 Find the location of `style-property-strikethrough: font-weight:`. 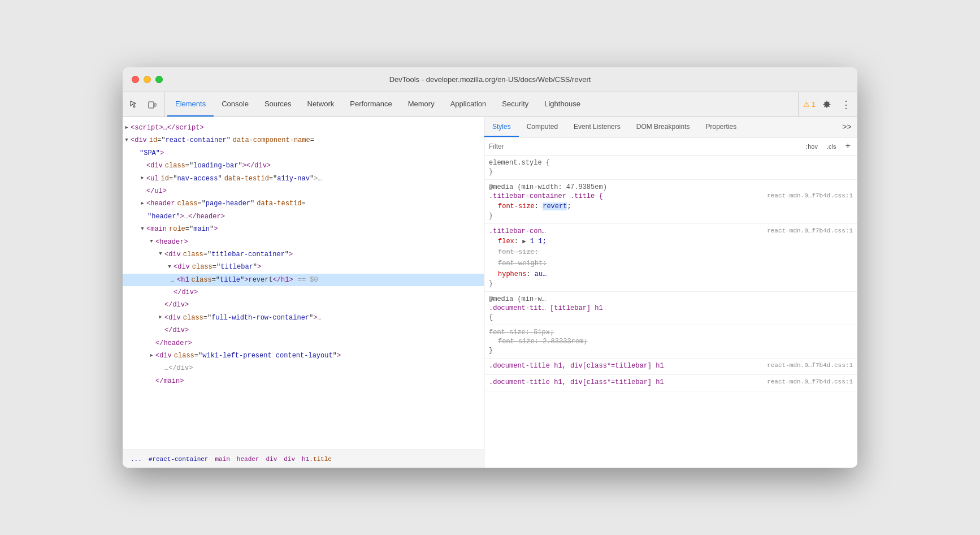

style-property-strikethrough: font-weight: is located at coordinates (671, 264).